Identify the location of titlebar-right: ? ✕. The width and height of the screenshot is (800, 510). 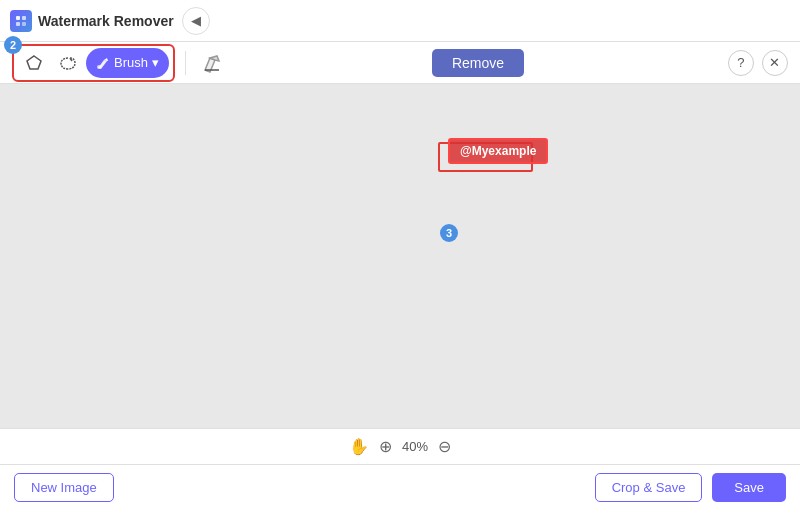
(758, 63).